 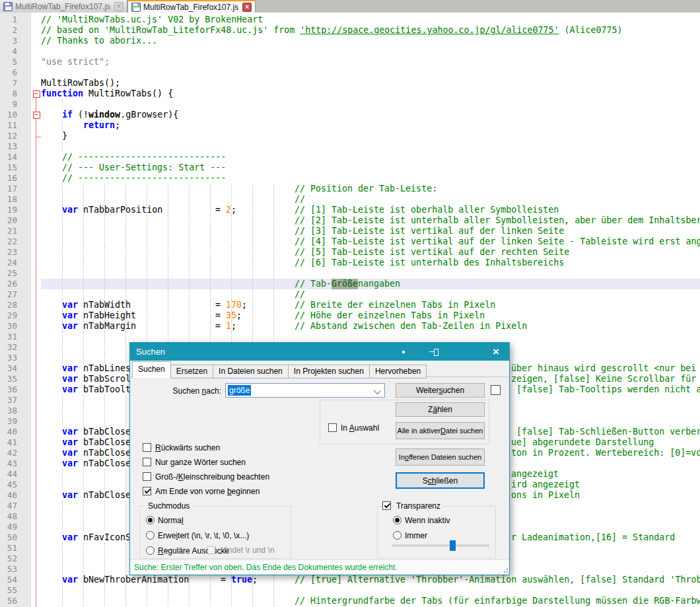 What do you see at coordinates (440, 481) in the screenshot?
I see `close-button: Schließen` at bounding box center [440, 481].